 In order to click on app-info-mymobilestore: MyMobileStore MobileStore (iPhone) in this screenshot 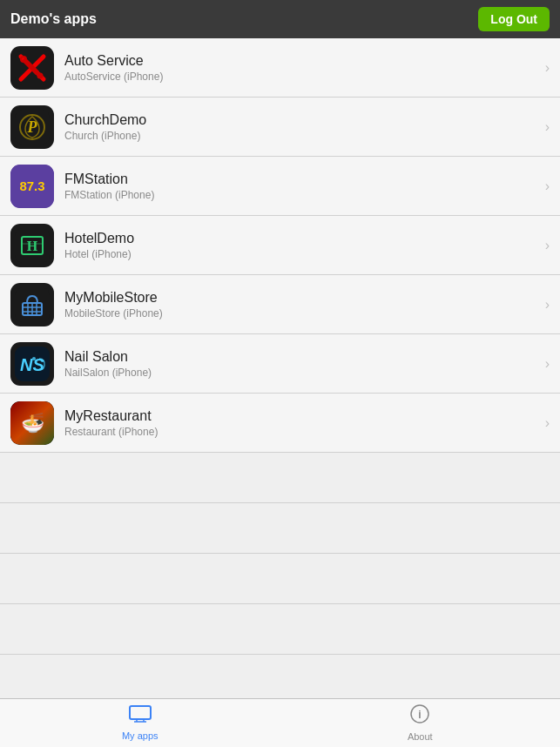, I will do `click(301, 305)`.